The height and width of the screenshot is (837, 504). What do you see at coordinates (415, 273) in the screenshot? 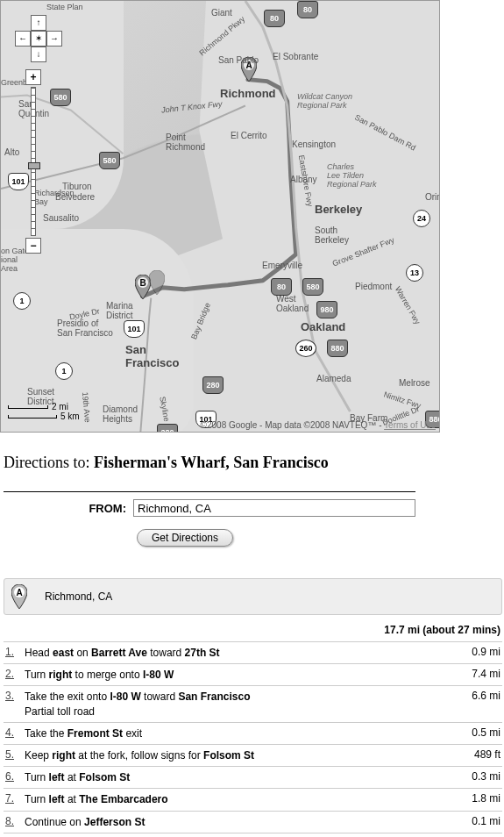
I see `shield-ca13: 13` at bounding box center [415, 273].